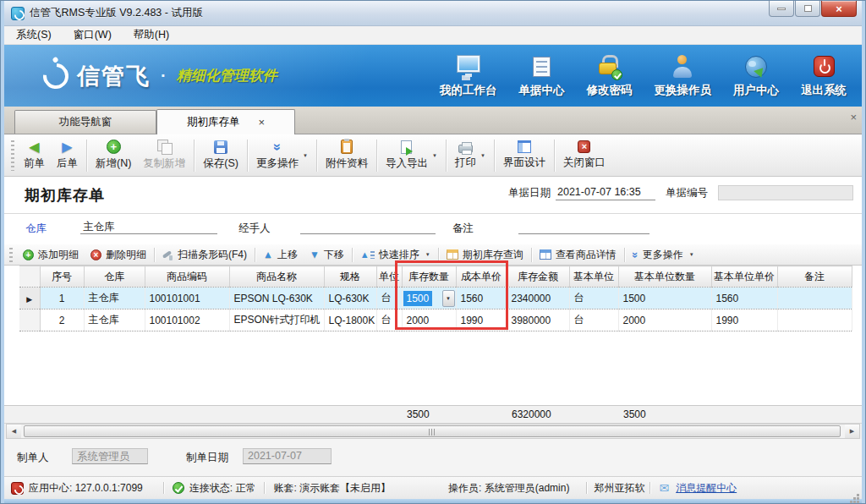  Describe the element at coordinates (187, 277) in the screenshot. I see `column-header: 商品编码` at that location.